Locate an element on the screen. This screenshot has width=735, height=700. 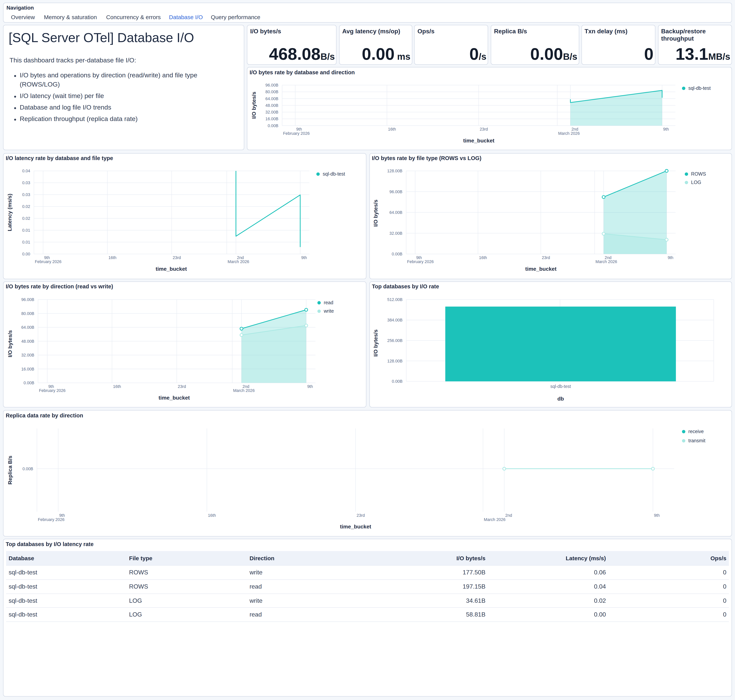
svg-text: 256.00B is located at coordinates (395, 341).